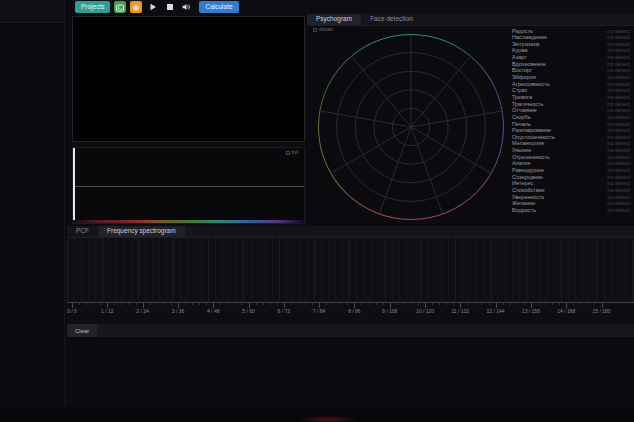  What do you see at coordinates (532, 131) in the screenshot?
I see `emotion-name: Разочарование` at bounding box center [532, 131].